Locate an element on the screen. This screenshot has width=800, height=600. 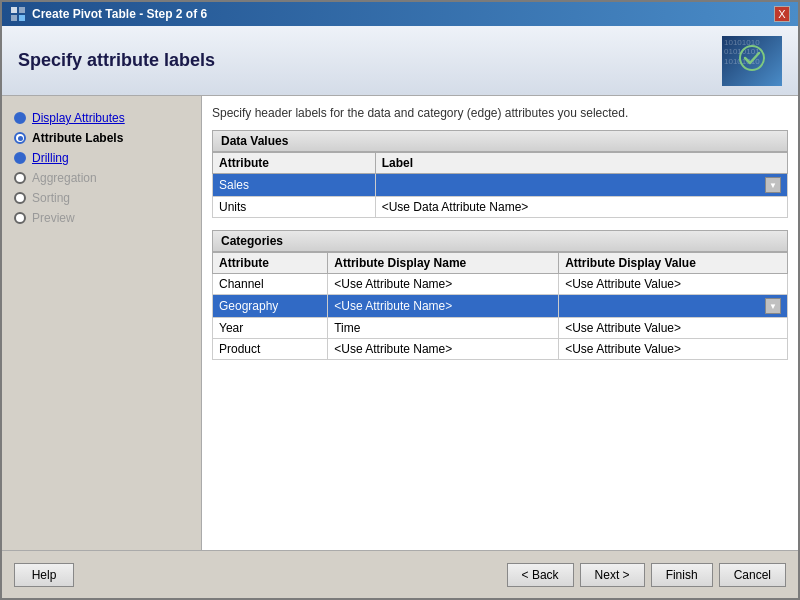
title-bar-left: Create Pivot Table - Step 2 of 6 is located at coordinates (108, 14).